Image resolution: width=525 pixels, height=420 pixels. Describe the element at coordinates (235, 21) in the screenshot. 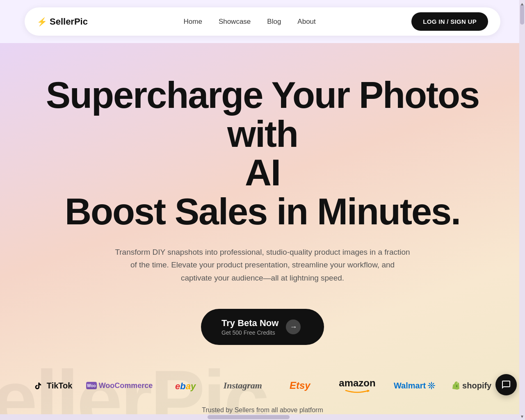

I see `nav-showcase: Showcase` at that location.